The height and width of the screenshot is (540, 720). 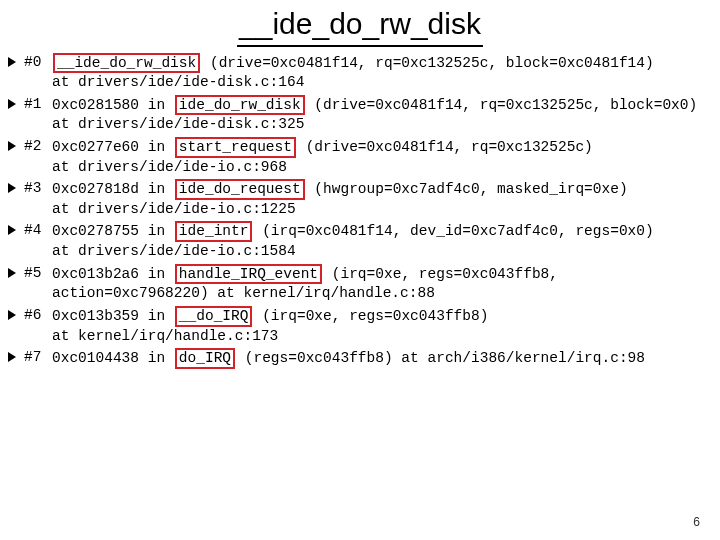 What do you see at coordinates (467, 189) in the screenshot?
I see `call-text: (hwgroup=0xc7adf4c0, masked_irq=0xe)` at bounding box center [467, 189].